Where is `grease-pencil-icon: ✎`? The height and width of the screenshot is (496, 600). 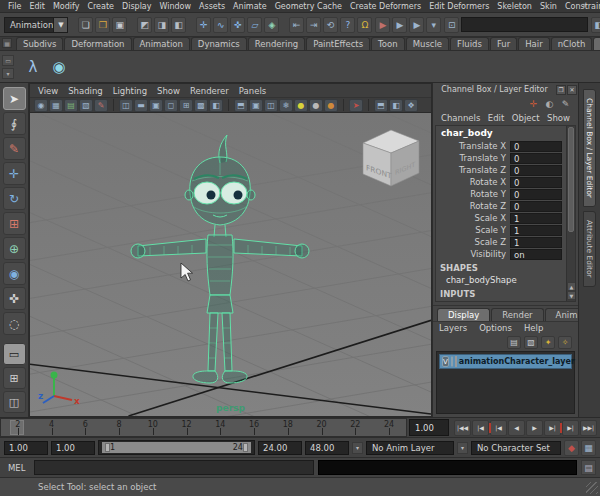 grease-pencil-icon: ✎ is located at coordinates (101, 106).